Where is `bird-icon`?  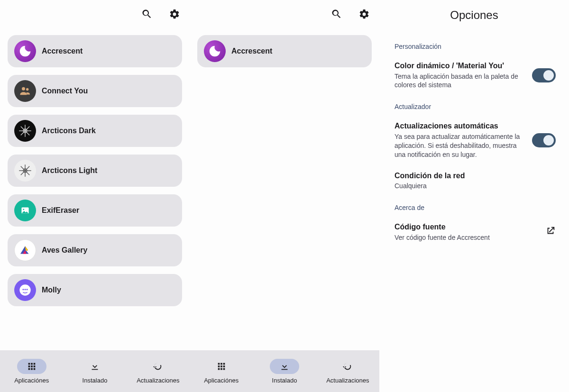
bird-icon is located at coordinates (25, 250).